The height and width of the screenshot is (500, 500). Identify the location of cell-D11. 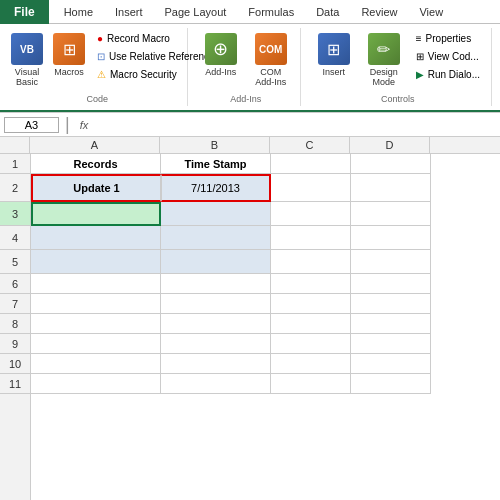
(391, 384).